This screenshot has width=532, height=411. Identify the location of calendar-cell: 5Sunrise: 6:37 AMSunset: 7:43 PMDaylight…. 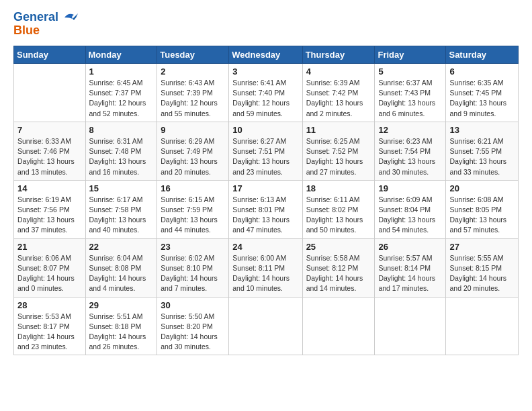
(410, 93).